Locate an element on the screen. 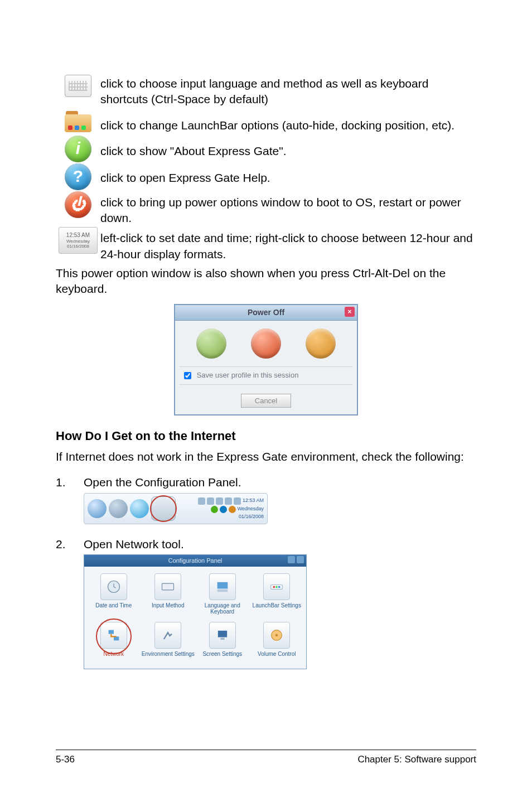  tray-help-icon is located at coordinates (223, 510).